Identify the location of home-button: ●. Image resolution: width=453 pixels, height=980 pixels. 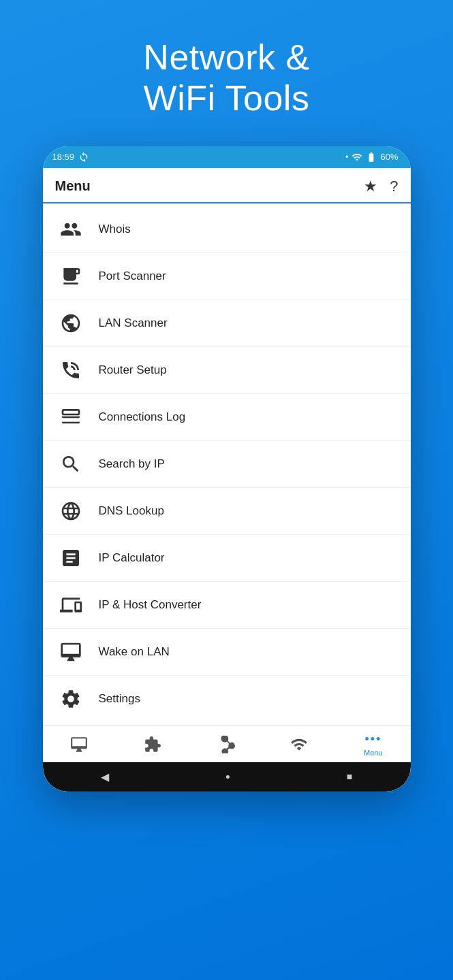
(228, 777).